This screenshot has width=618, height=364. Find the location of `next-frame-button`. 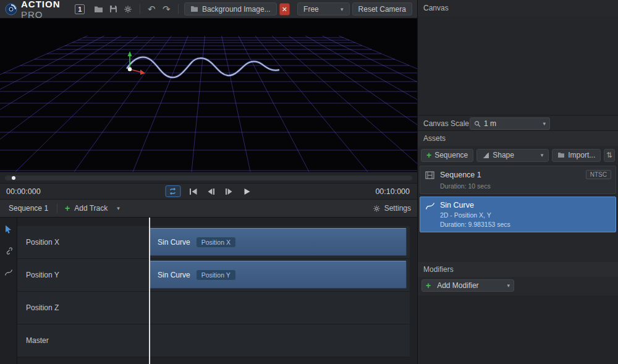

next-frame-button is located at coordinates (229, 192).